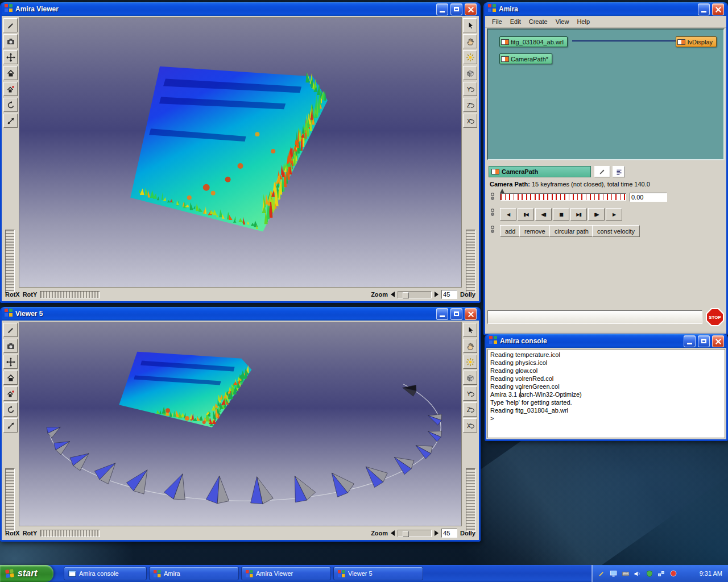 This screenshot has width=728, height=582. I want to click on command-progress-strip, so click(595, 317).